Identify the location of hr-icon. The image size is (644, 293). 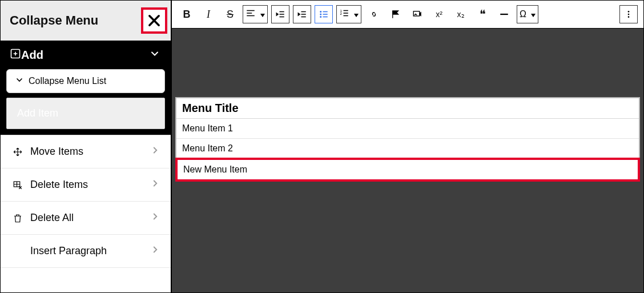
(504, 14).